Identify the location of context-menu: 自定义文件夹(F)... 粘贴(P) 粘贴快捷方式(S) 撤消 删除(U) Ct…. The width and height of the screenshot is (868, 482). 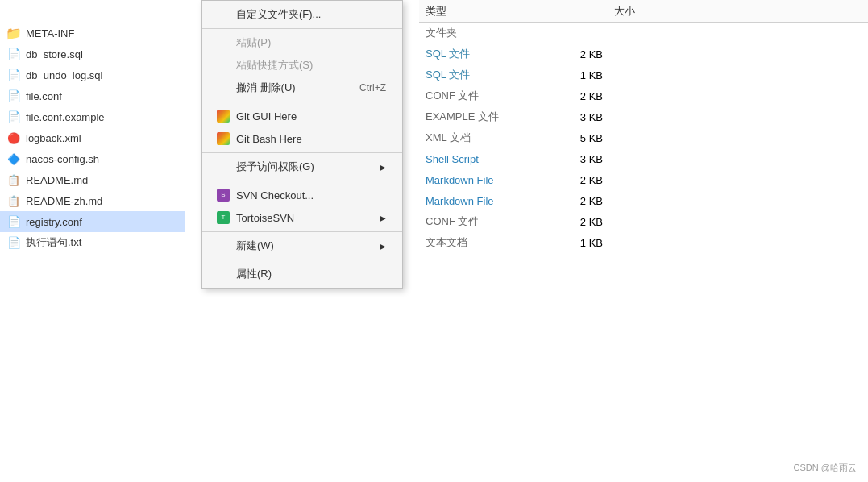
(302, 144).